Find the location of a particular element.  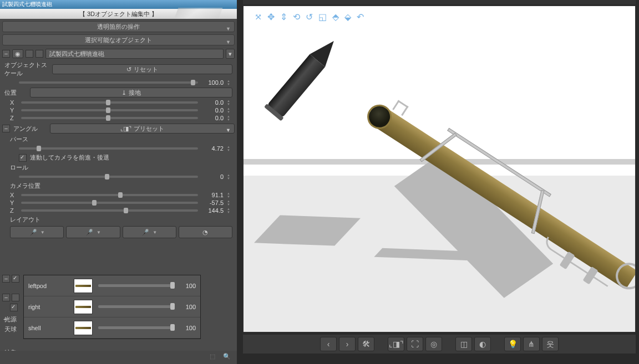

layout-slot-1: 🎤▼ is located at coordinates (37, 232).